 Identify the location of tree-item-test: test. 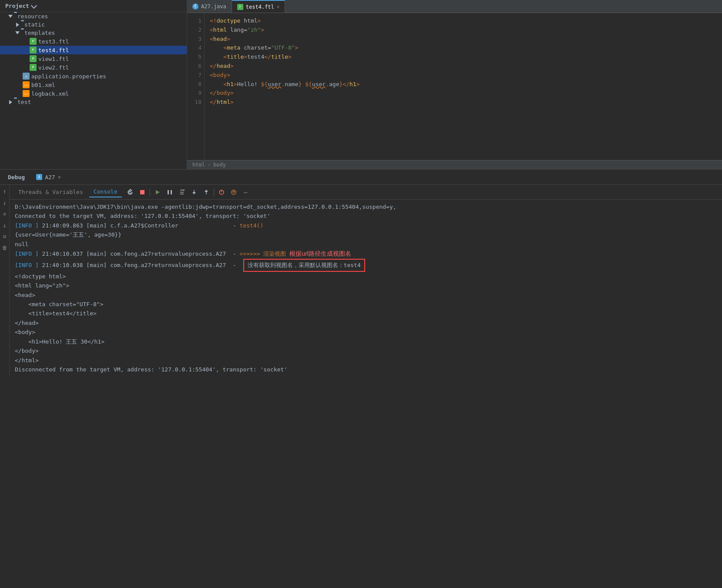
(93, 102).